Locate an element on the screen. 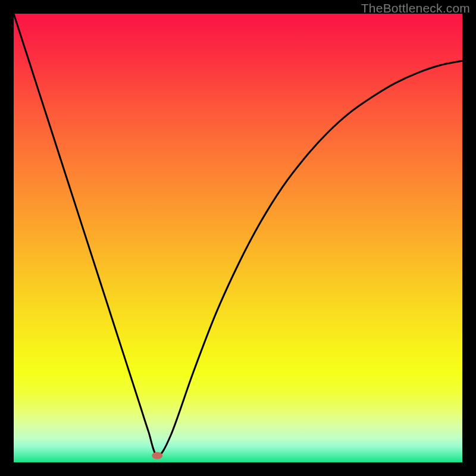 This screenshot has width=476, height=476. minimum-marker is located at coordinates (157, 456).